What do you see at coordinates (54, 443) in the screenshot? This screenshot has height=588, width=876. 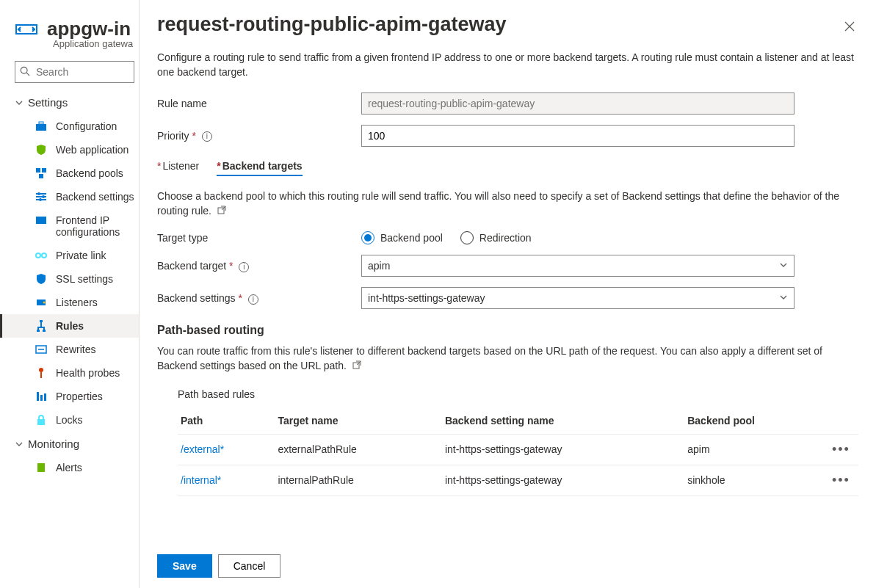 I see `section-monitoring-label: Monitoring` at bounding box center [54, 443].